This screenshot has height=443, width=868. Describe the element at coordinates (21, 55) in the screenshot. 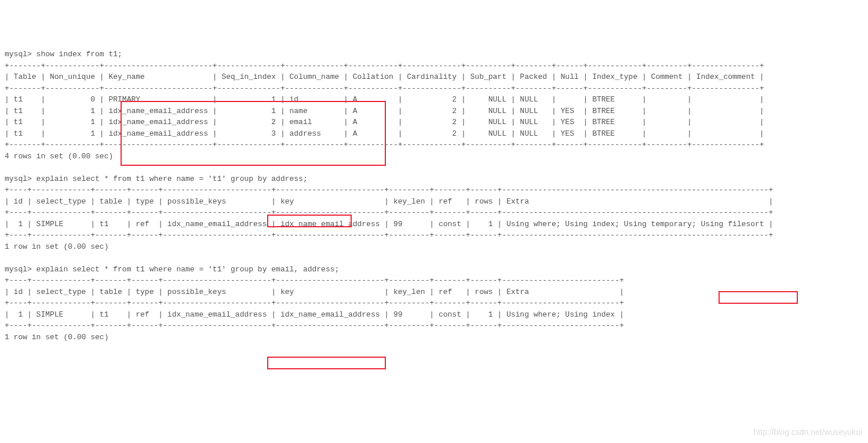

I see `sql-prompt-1: mysql>` at that location.